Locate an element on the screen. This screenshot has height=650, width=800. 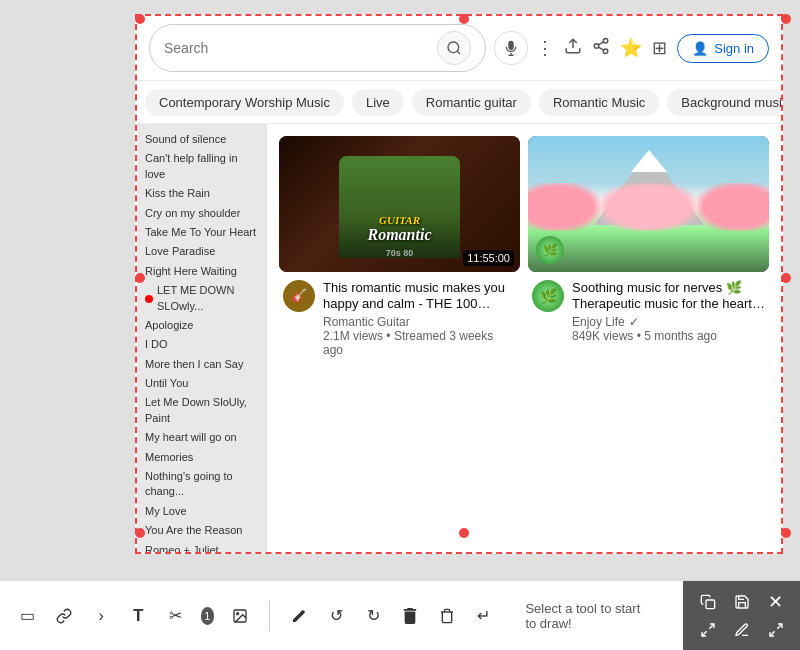
toolbar-divider is located at coordinates (270, 616).